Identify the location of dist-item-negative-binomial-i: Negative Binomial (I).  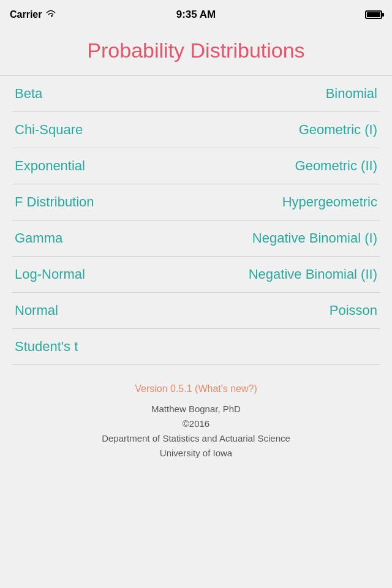
(288, 239).